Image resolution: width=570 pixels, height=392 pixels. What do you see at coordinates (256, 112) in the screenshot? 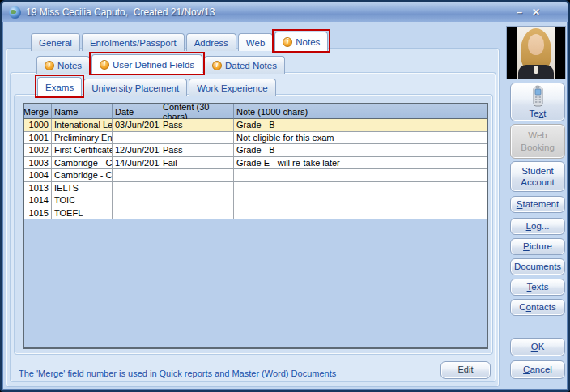
I see `grid-header-row: MergeNameDateContent (30 chars)Note (100…` at bounding box center [256, 112].